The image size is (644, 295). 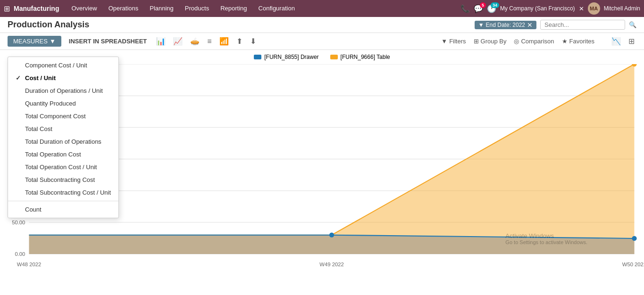 I want to click on line-chart-icon-btn: 📈, so click(x=178, y=41).